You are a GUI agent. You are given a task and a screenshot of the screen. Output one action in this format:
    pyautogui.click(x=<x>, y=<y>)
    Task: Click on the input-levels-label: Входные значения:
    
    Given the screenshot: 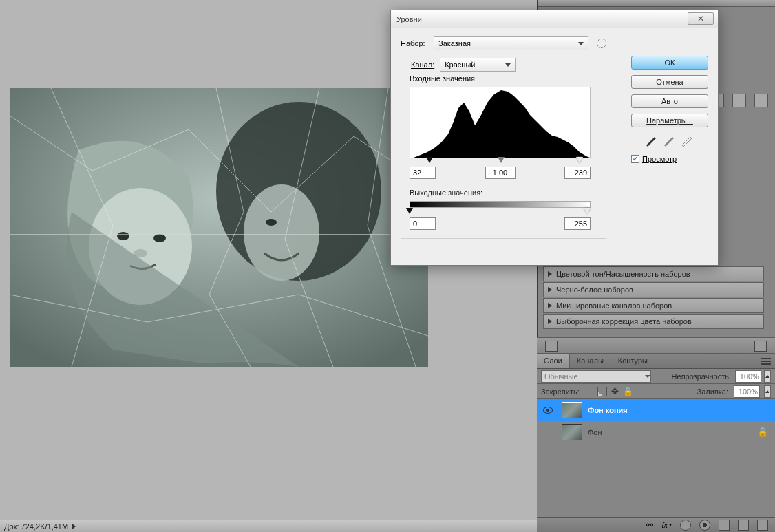 What is the action you would take?
    pyautogui.click(x=504, y=78)
    